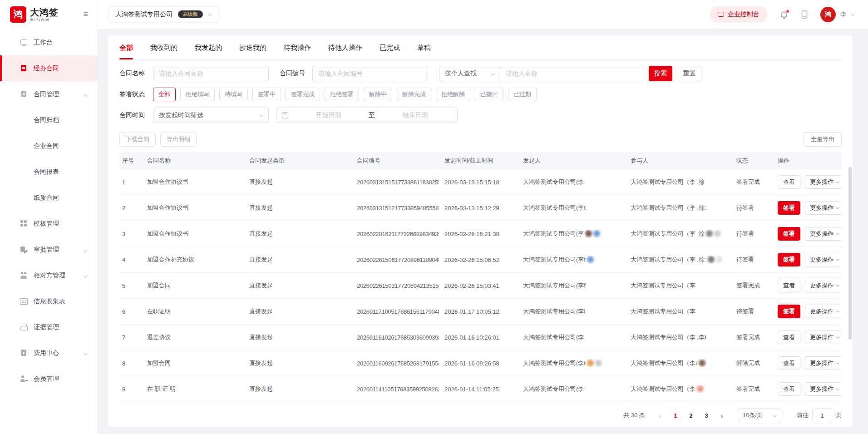 This screenshot has width=868, height=434. I want to click on tab: 待我操作, so click(297, 51).